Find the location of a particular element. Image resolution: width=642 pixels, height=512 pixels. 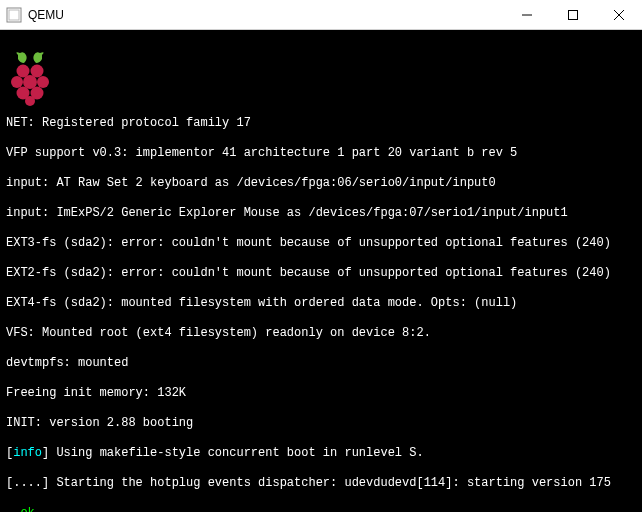

boot-line: VFS: Mounted root (ext4 filesystem) read… is located at coordinates (321, 334).